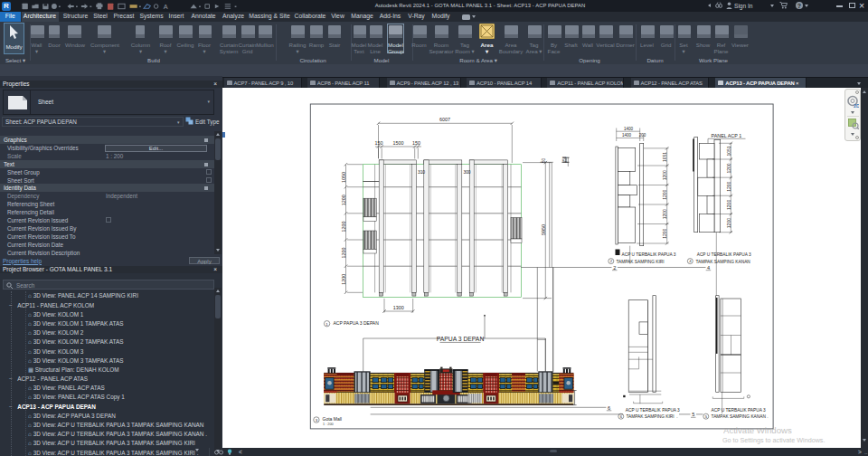 This screenshot has width=868, height=456. What do you see at coordinates (399, 143) in the screenshot?
I see `svg-text: 1500` at bounding box center [399, 143].